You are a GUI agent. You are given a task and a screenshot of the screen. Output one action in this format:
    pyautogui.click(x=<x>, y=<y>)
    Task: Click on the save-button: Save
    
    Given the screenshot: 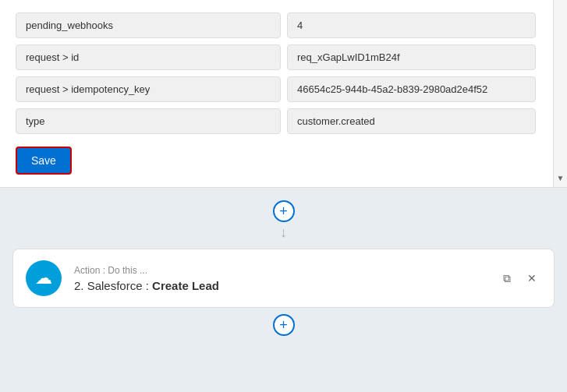 What is the action you would take?
    pyautogui.click(x=44, y=161)
    